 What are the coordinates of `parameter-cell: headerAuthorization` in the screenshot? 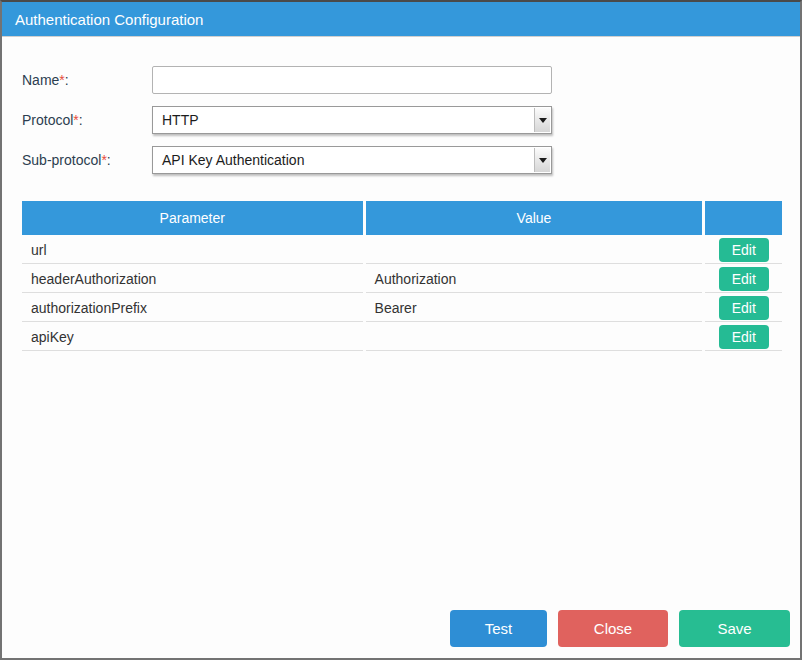 It's located at (192, 279).